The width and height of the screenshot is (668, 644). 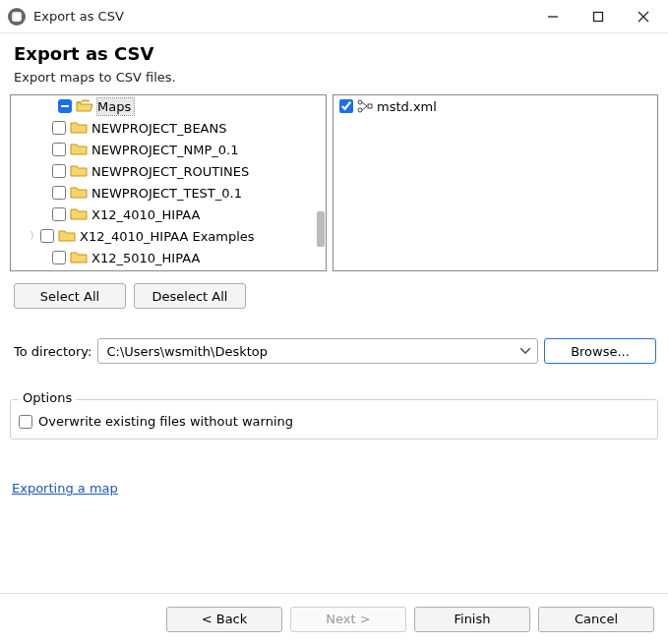 I want to click on folder-open-icon, so click(x=85, y=106).